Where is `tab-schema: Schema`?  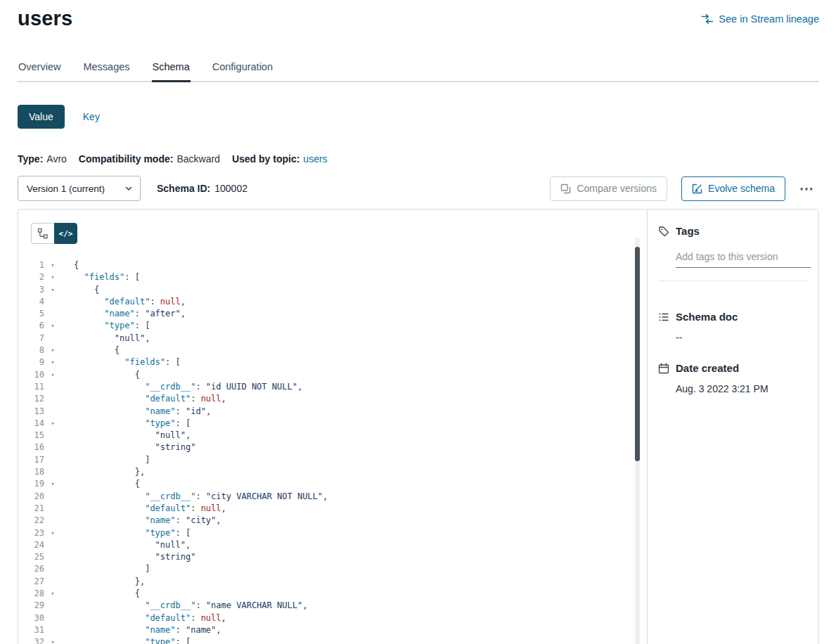
tab-schema: Schema is located at coordinates (172, 71).